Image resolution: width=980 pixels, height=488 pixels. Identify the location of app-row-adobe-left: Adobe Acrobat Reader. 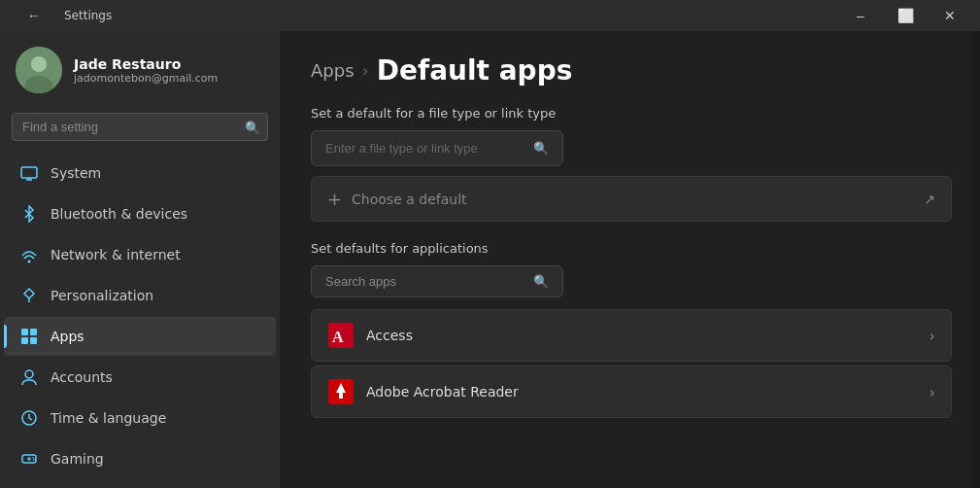
(423, 392).